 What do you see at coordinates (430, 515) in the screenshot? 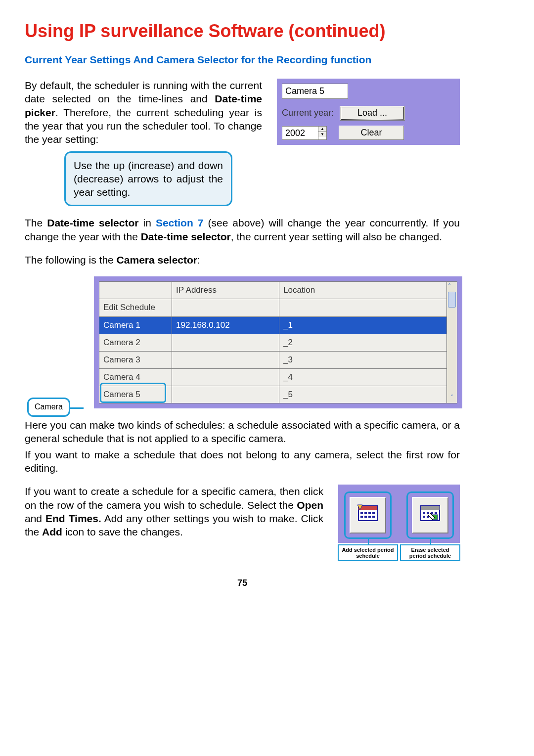
I see `erase-schedule-icon-box: Erase selected period schedule` at bounding box center [430, 515].